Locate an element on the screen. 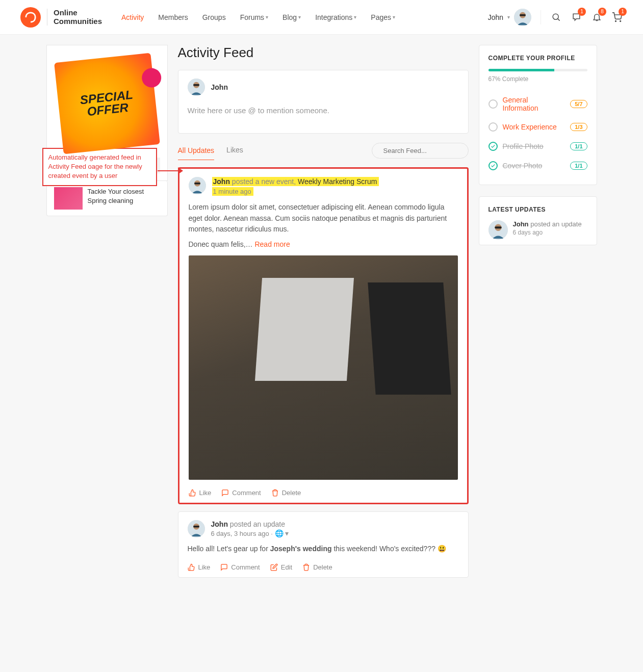 The image size is (643, 672). feed-actions: Like Comment Delete is located at coordinates (323, 492).